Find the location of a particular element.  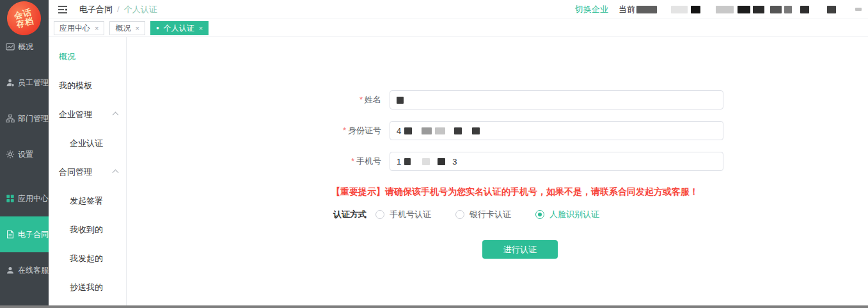

id-number-input: 4 is located at coordinates (556, 131).